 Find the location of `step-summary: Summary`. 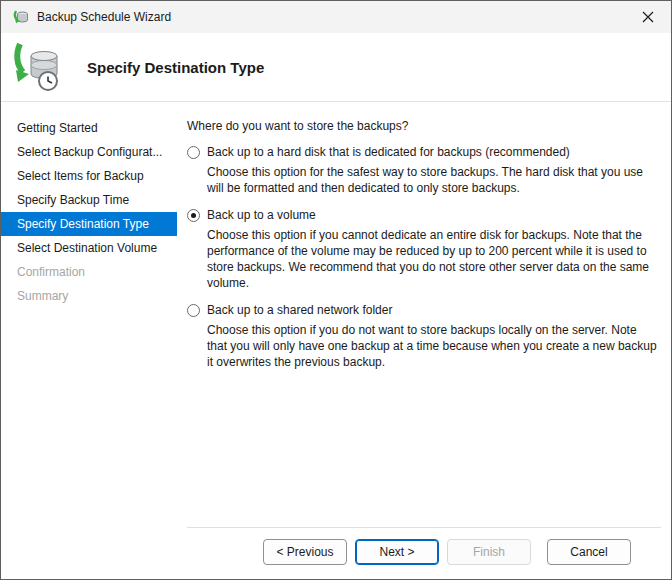

step-summary: Summary is located at coordinates (89, 296).